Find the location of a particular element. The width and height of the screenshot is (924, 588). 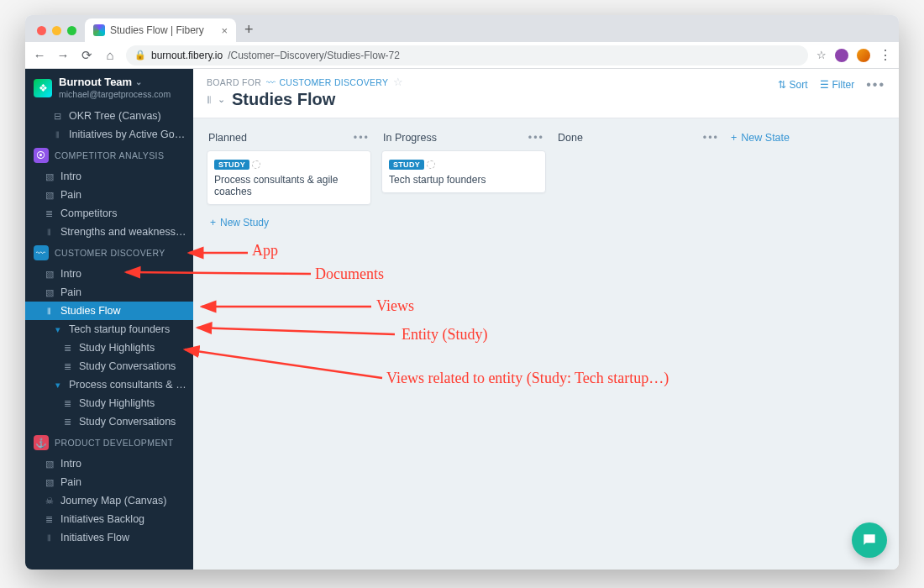

sidebar-section-product-dev: ⚓ PRODUCT DEVELOPMENT is located at coordinates (109, 443).